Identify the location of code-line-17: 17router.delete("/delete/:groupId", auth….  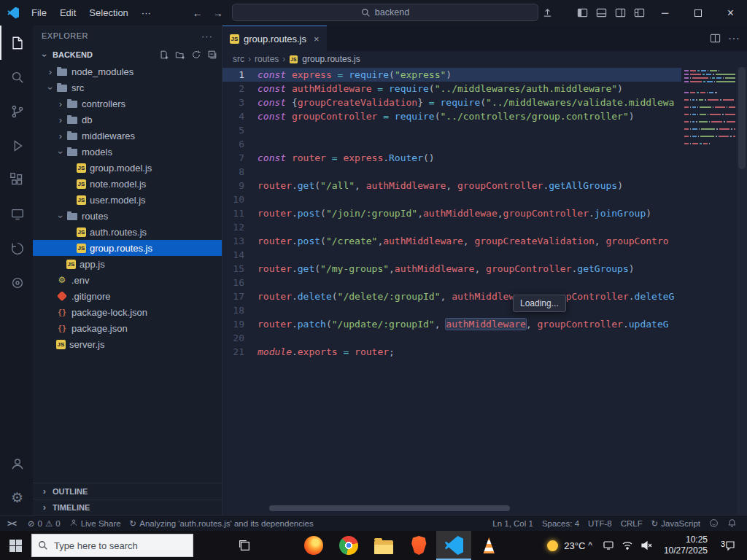
(452, 296).